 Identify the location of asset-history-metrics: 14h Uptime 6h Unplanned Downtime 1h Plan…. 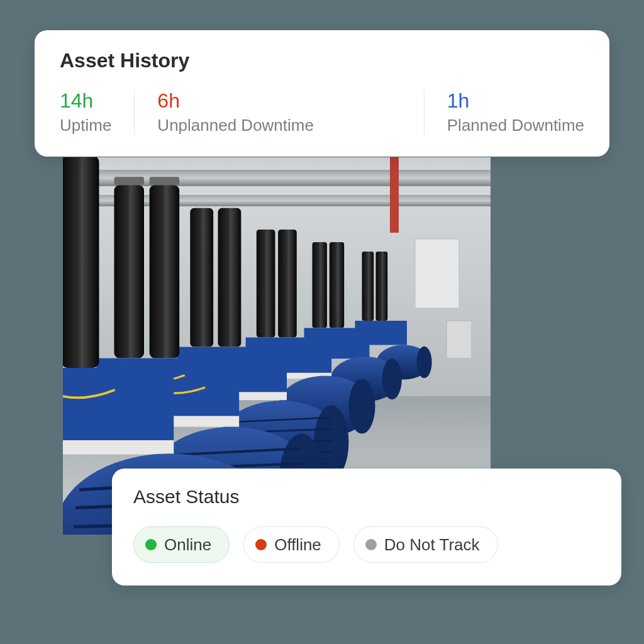
(322, 113).